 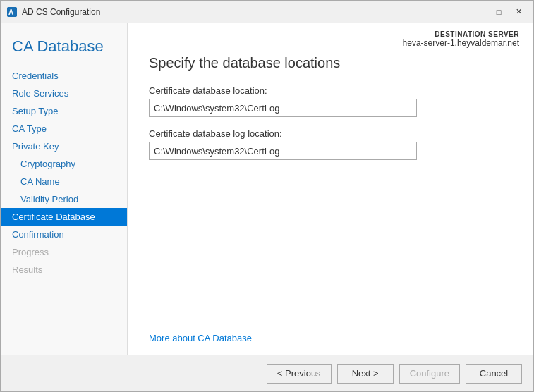 I want to click on next-button: Next >, so click(x=365, y=374).